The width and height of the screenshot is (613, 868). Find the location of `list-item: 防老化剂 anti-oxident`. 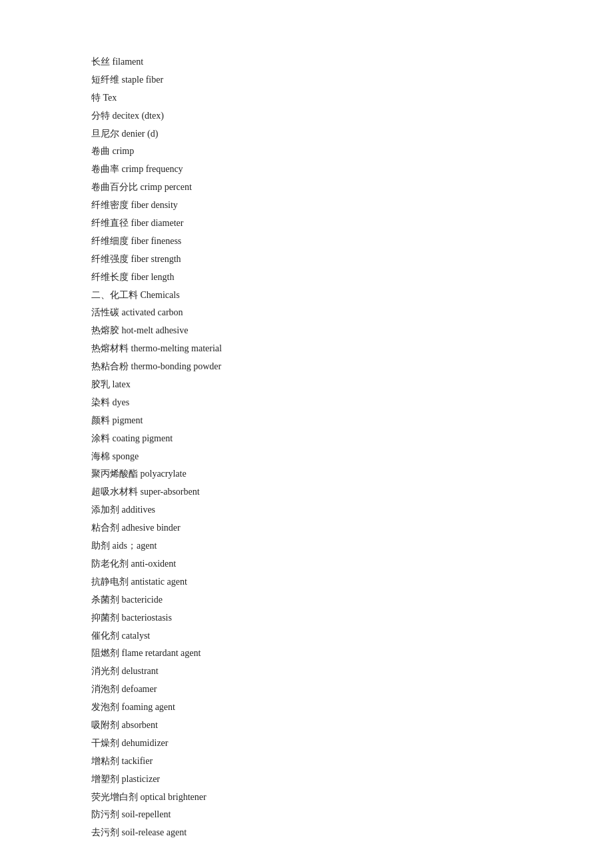

list-item: 防老化剂 anti-oxident is located at coordinates (306, 564).